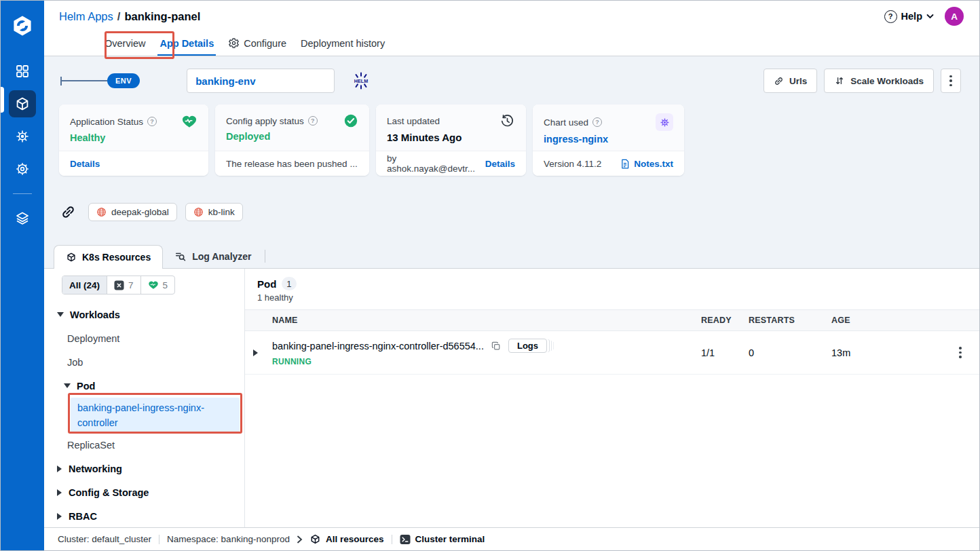  I want to click on namespace-label: Namespace: banking-nonprod, so click(228, 539).